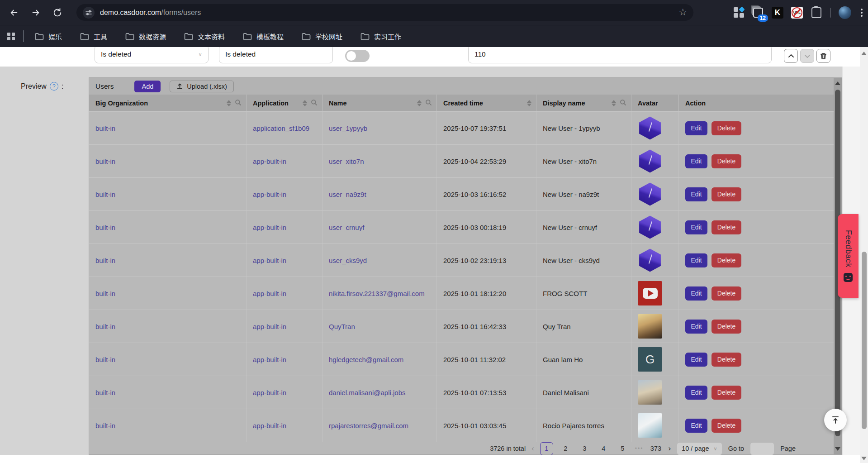  Describe the element at coordinates (366, 359) in the screenshot. I see `user-name-link: hgledgetech@gmail.com` at that location.